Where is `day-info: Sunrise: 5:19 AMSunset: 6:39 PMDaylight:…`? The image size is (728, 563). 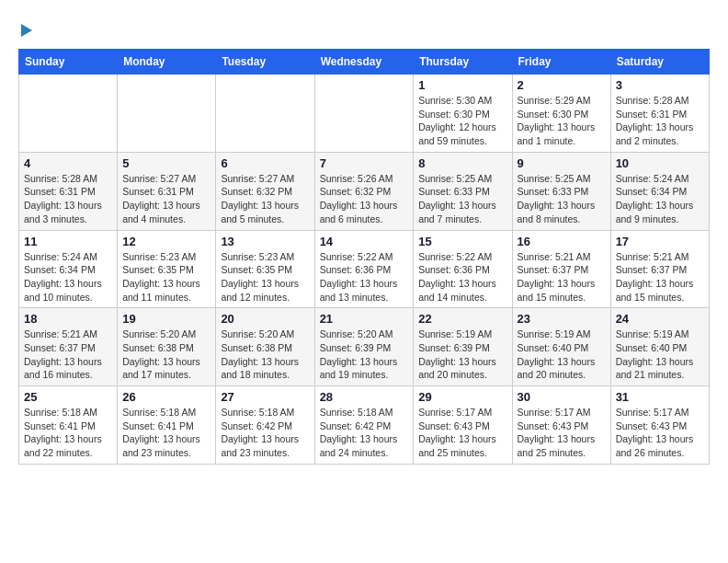
day-info: Sunrise: 5:19 AMSunset: 6:39 PMDaylight:… is located at coordinates (462, 355).